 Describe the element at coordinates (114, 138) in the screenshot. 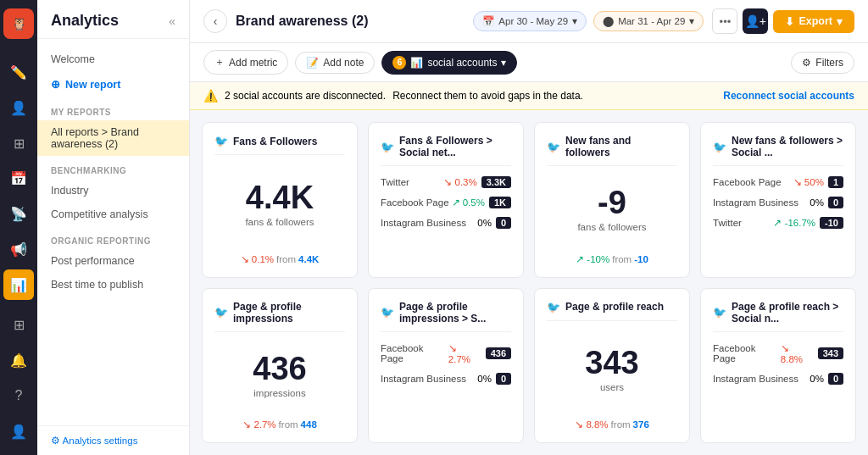

I see `sidebar-item-brand-awareness: All reports > Brand awareness (2)` at that location.